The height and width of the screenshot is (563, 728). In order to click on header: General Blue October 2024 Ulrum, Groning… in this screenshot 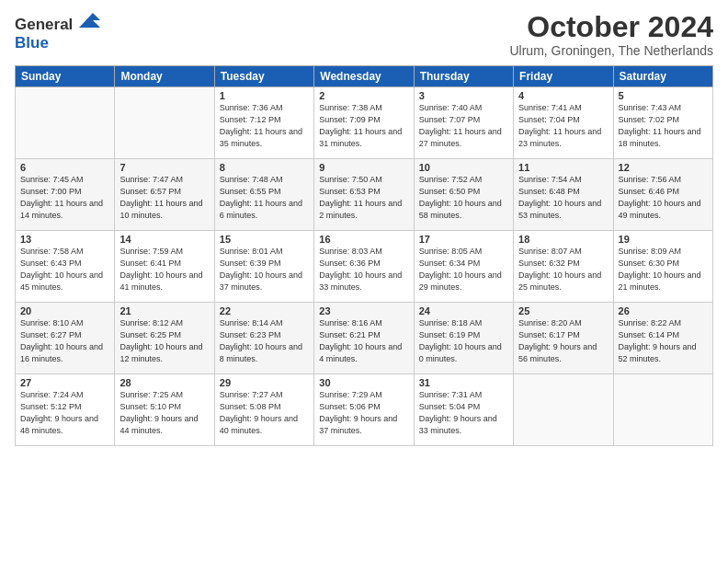, I will do `click(364, 35)`.